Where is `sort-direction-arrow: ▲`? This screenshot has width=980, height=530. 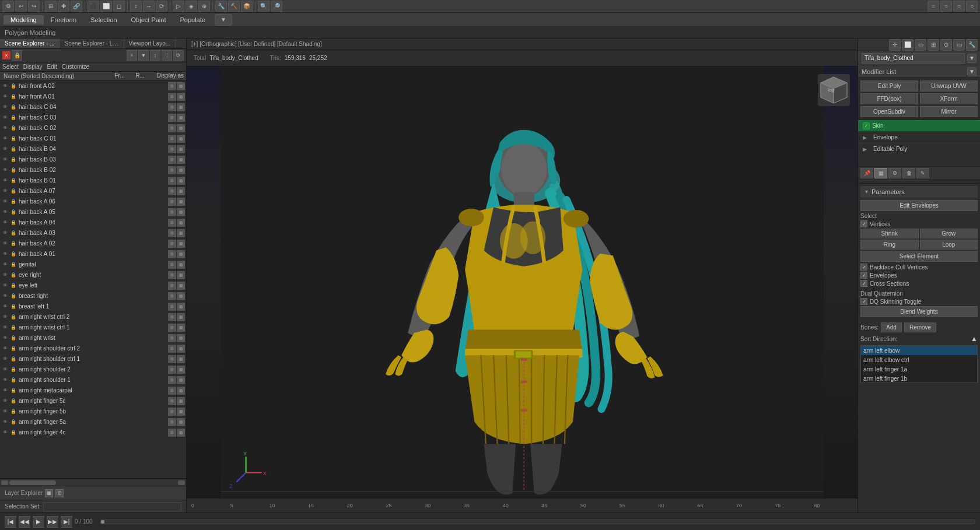
sort-direction-arrow: ▲ is located at coordinates (974, 339).